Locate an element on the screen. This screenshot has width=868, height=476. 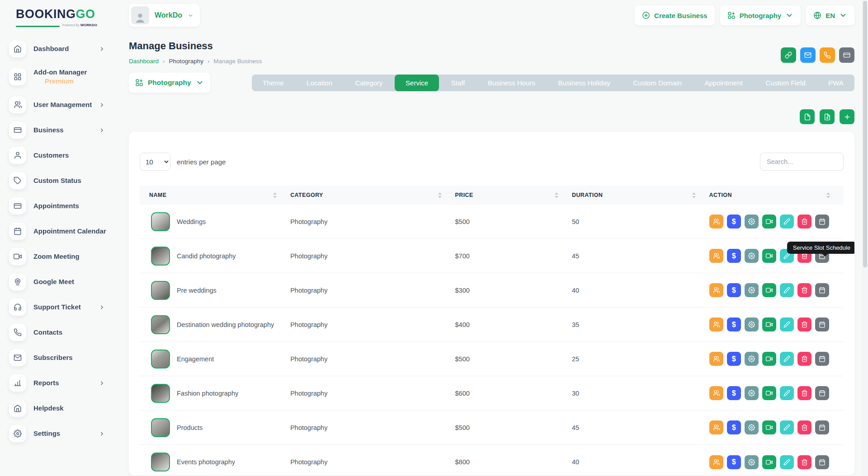
column-header-duration: DURATION is located at coordinates (641, 195).